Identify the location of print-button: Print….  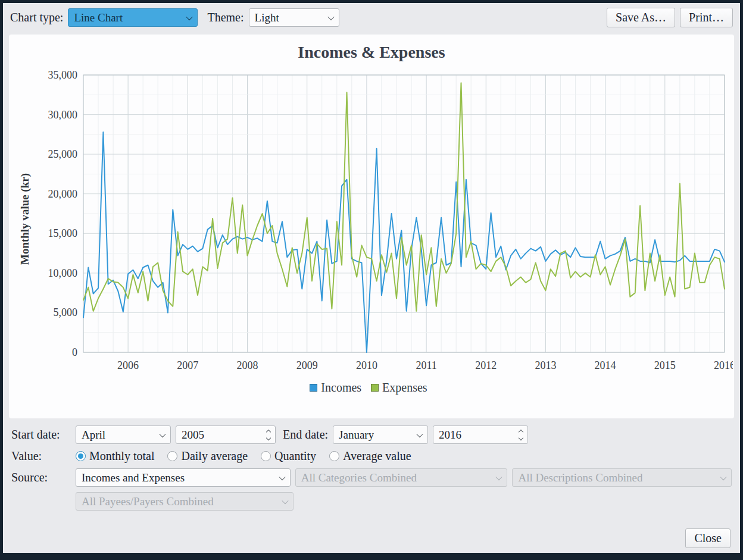
(706, 18).